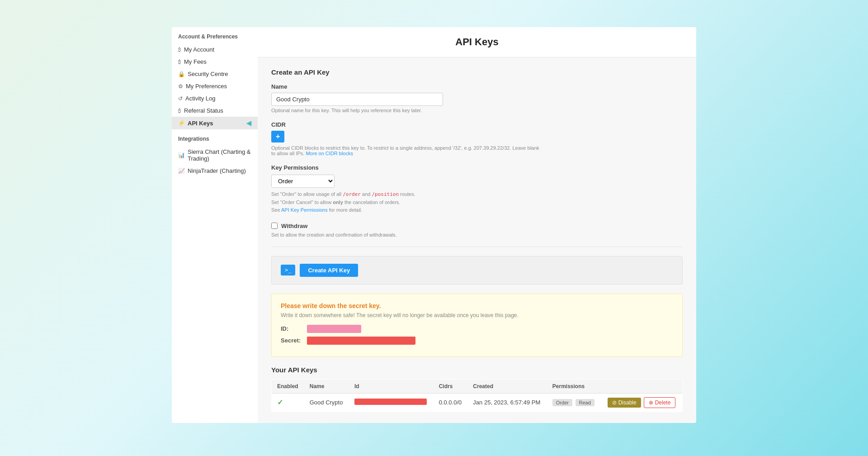 The width and height of the screenshot is (868, 456). Describe the element at coordinates (288, 270) in the screenshot. I see `terminal-icon-button: >_` at that location.